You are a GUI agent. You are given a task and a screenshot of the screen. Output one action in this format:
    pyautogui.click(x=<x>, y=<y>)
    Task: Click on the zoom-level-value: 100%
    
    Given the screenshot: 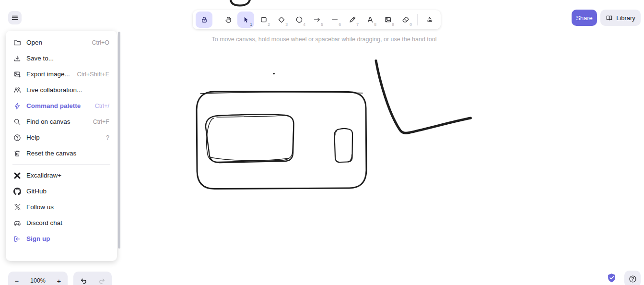 What is the action you would take?
    pyautogui.click(x=38, y=281)
    